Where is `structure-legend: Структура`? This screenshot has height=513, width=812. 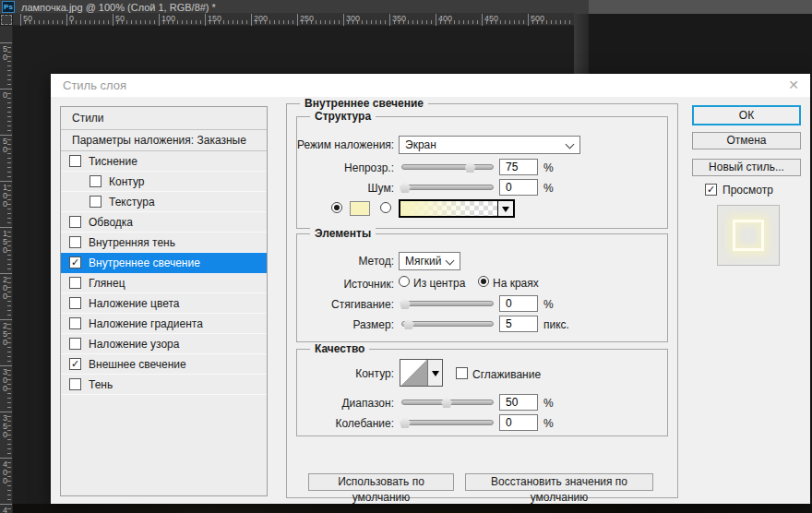 structure-legend: Структура is located at coordinates (343, 116).